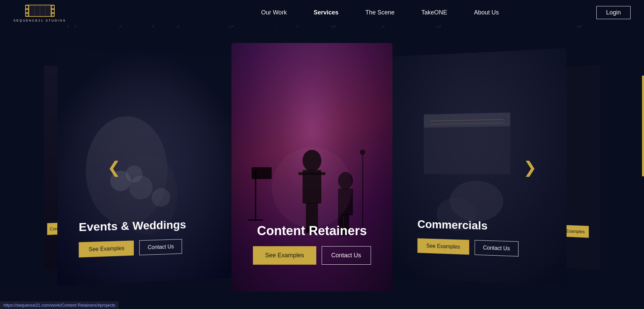 The width and height of the screenshot is (644, 309). I want to click on nav-links: Our Work Services The Scene TakeONE Abou…, so click(380, 13).